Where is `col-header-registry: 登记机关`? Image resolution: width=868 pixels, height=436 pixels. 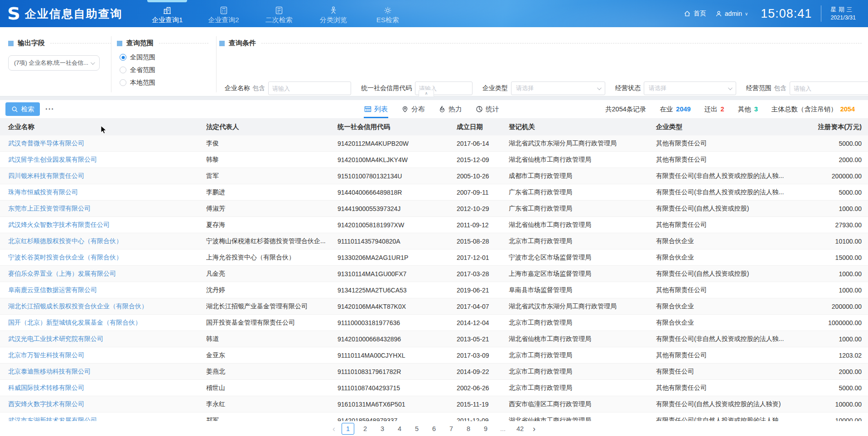
col-header-registry: 登记机关 is located at coordinates (583, 127).